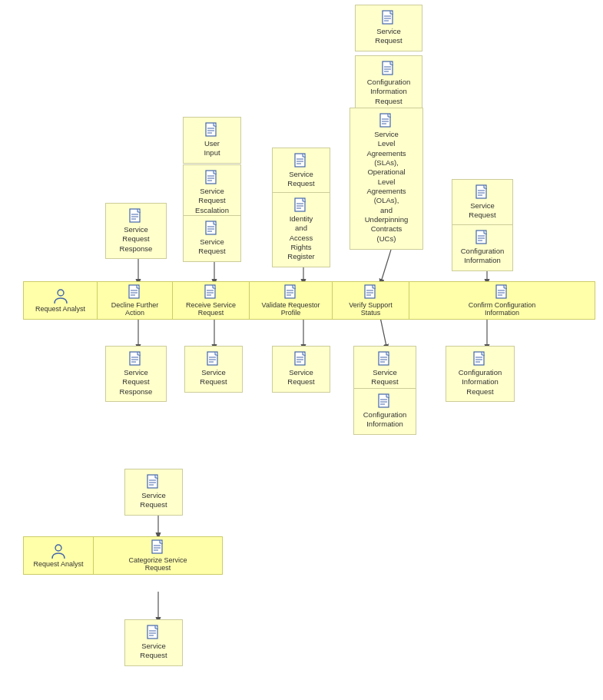 The width and height of the screenshot is (603, 700). What do you see at coordinates (60, 309) in the screenshot?
I see `actor-label: Request Analyst` at bounding box center [60, 309].